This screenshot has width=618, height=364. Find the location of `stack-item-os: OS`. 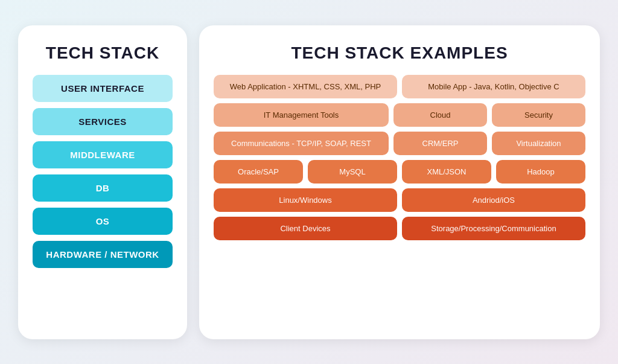

stack-item-os: OS is located at coordinates (103, 221).